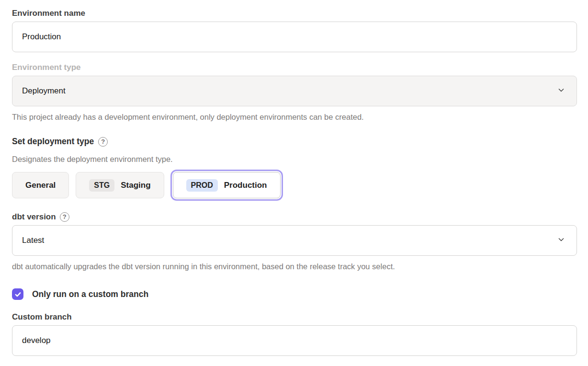  What do you see at coordinates (53, 142) in the screenshot?
I see `deployment-type-heading: Set deployment type` at bounding box center [53, 142].